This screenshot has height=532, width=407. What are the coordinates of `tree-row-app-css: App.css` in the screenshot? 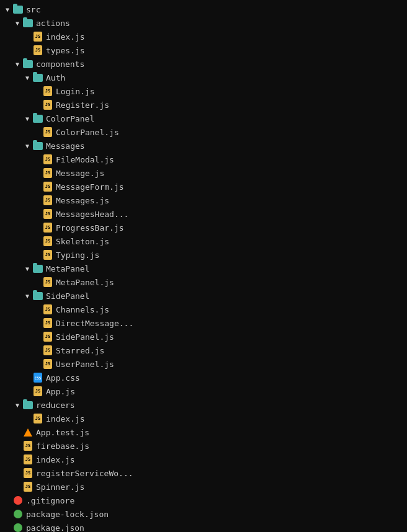 It's located at (204, 378).